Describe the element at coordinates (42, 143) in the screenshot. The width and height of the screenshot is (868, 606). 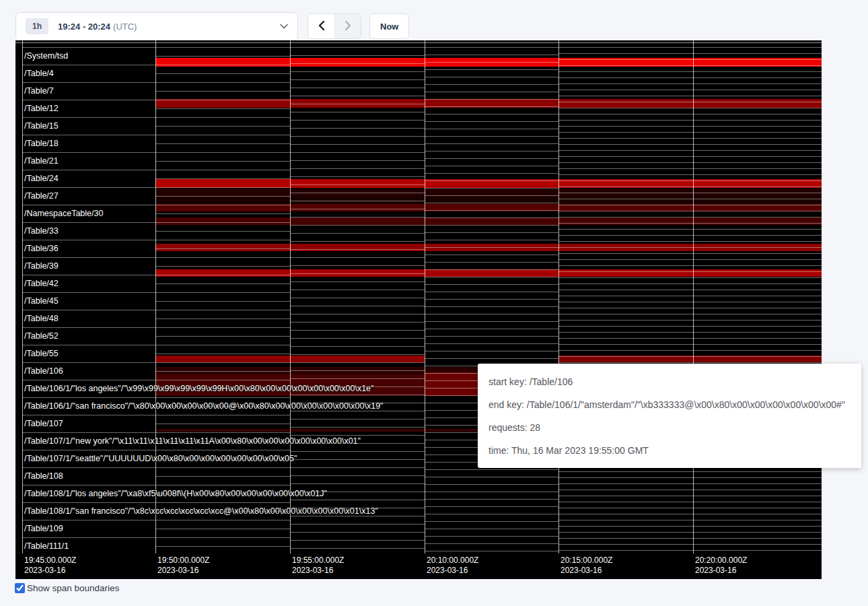
I see `row-label: /Table/18` at that location.